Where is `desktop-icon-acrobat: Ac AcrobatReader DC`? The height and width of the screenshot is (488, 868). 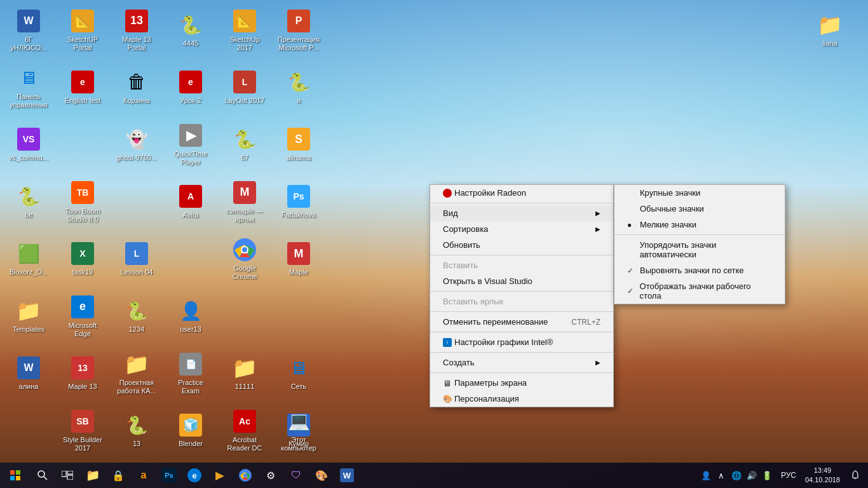
desktop-icon-acrobat: Ac AcrobatReader DC is located at coordinates (245, 431).